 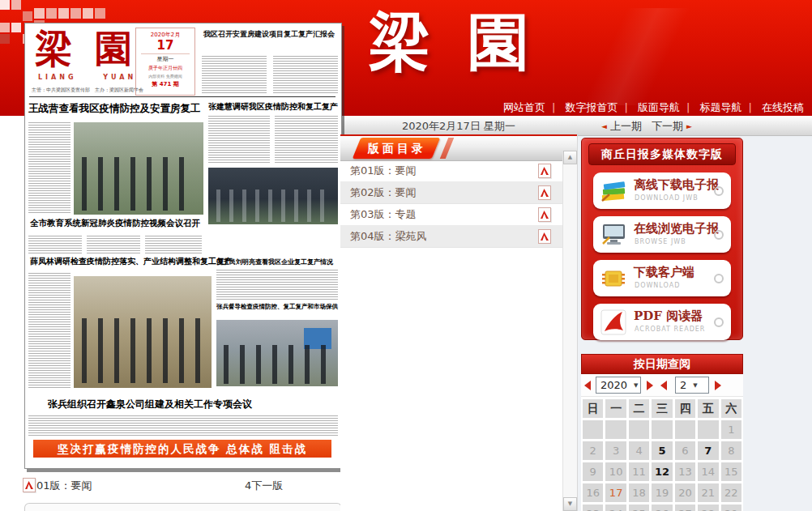 What do you see at coordinates (667, 107) in the screenshot?
I see `nav-page-navigation: 版面导航` at bounding box center [667, 107].